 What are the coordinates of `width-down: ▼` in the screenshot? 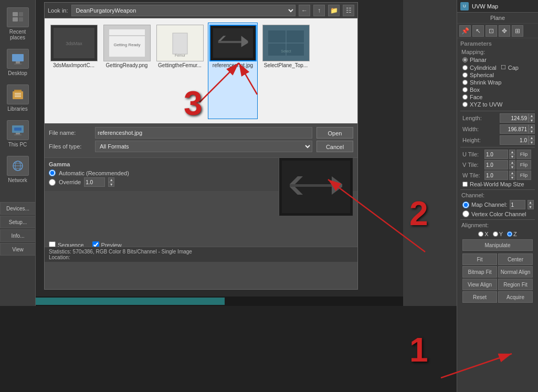 It's located at (532, 131).